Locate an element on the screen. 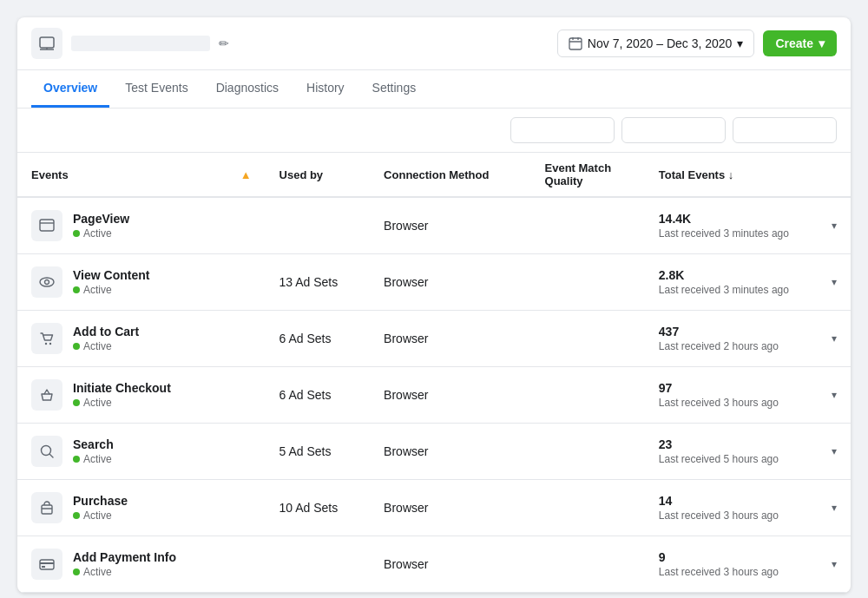  total-events-cell-pageview: 14.4K Last received 3 minutes ago ▾ is located at coordinates (748, 226).